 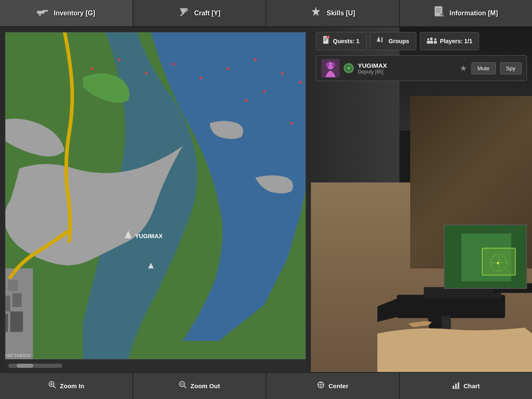 I want to click on information-icon, so click(x=439, y=13).